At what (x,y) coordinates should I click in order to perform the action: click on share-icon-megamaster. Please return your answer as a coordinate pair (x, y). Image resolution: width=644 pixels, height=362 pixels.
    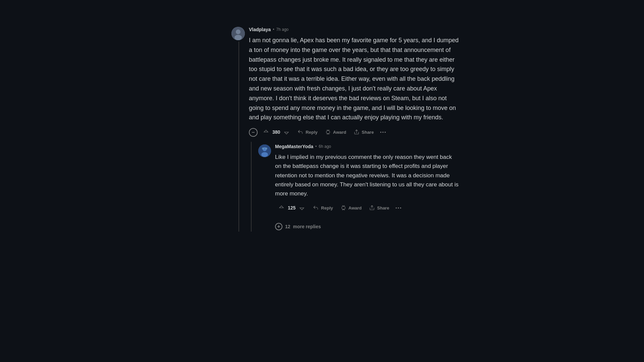
    Looking at the image, I should click on (372, 208).